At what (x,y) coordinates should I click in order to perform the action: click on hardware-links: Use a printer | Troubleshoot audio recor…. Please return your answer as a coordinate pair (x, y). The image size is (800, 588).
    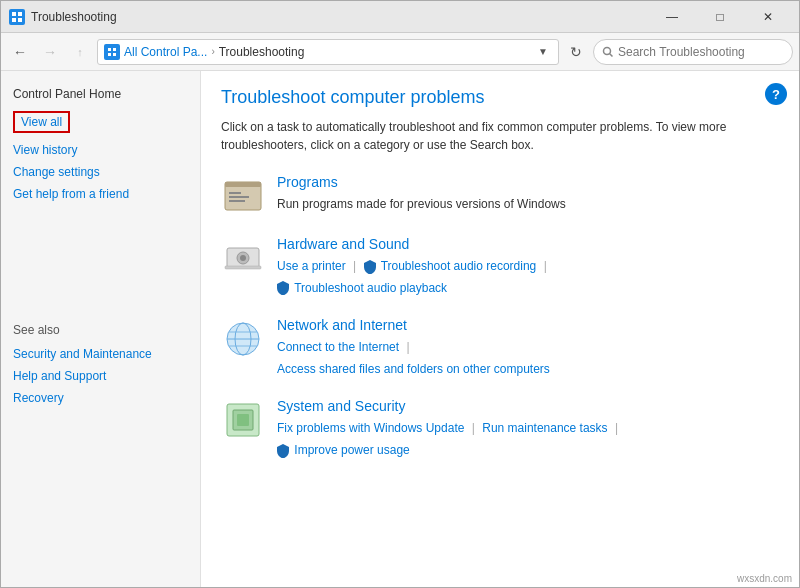
    Looking at the image, I should click on (528, 278).